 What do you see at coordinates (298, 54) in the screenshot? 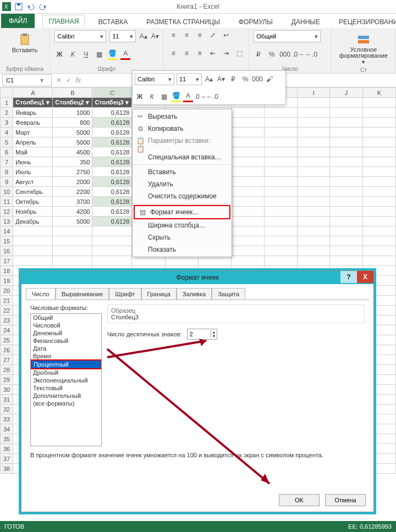
I see `inc-decimal-icon: .0→` at bounding box center [298, 54].